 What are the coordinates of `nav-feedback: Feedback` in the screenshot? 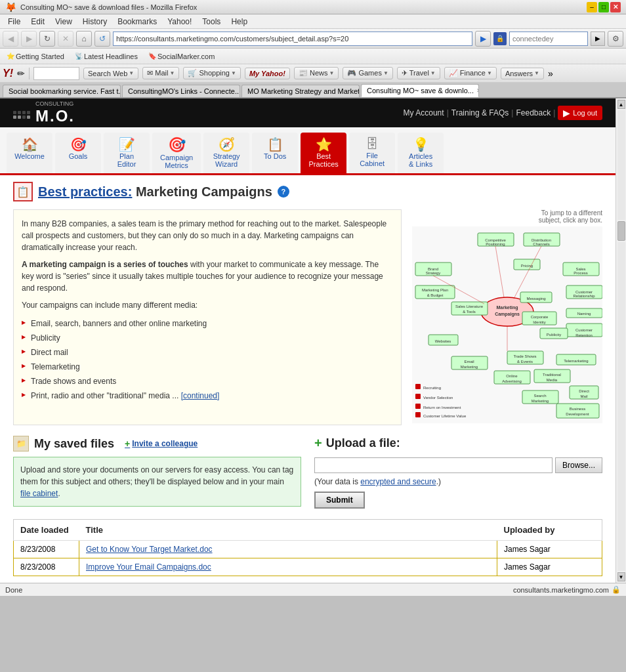 It's located at (533, 113).